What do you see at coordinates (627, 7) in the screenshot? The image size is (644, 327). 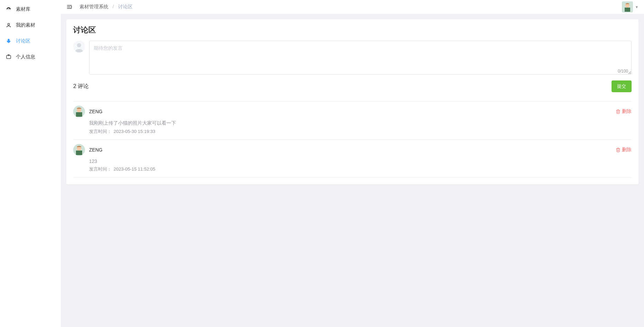 I see `avatar` at bounding box center [627, 7].